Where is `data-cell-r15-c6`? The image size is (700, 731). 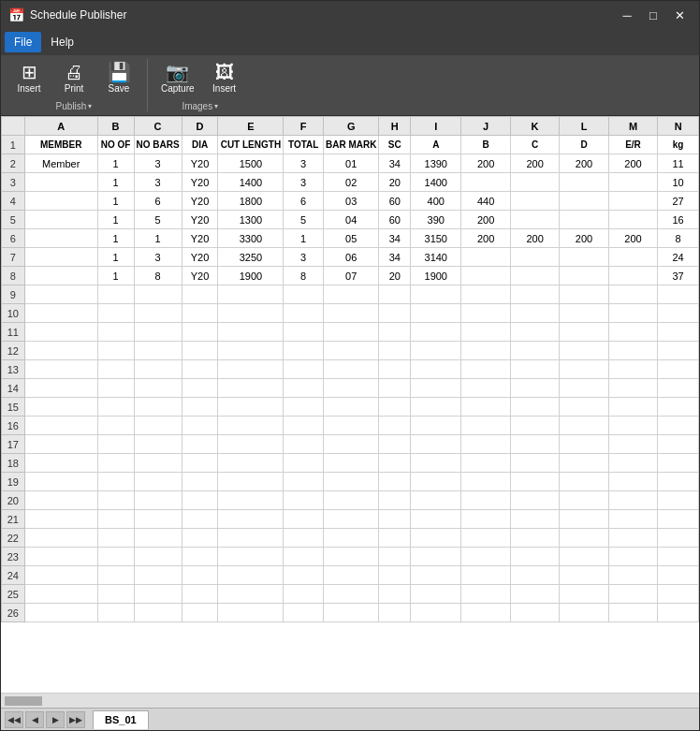 data-cell-r15-c6 is located at coordinates (352, 407).